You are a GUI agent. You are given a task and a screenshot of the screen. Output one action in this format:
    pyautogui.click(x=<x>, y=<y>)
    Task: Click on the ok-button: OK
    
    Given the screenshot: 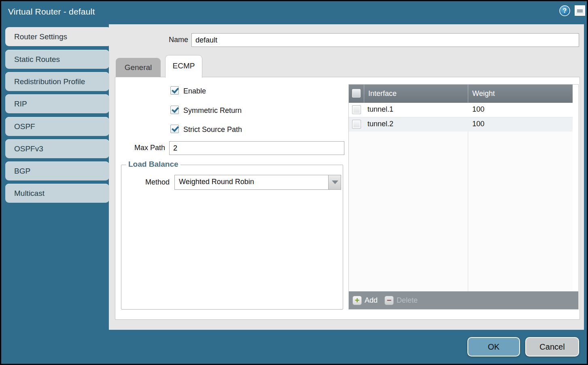 What is the action you would take?
    pyautogui.click(x=494, y=347)
    